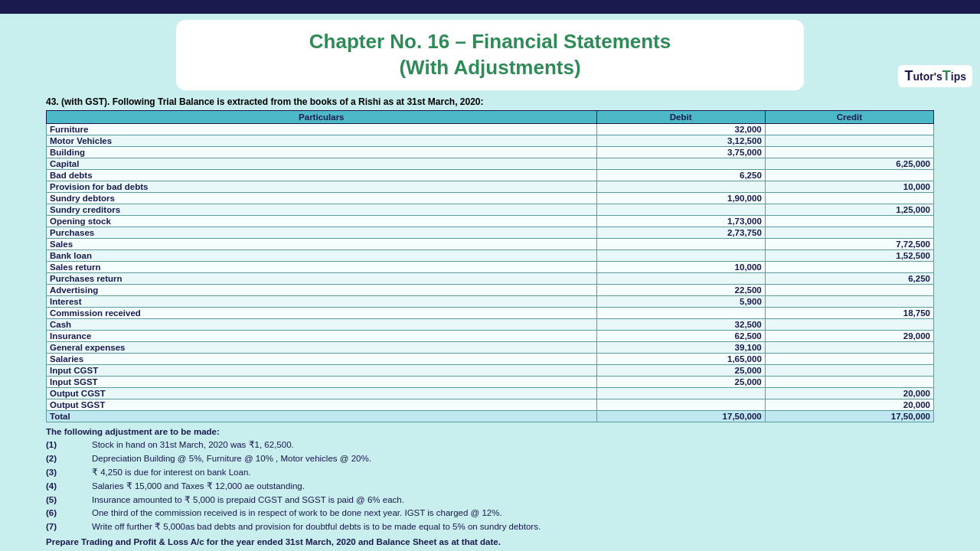 Image resolution: width=980 pixels, height=551 pixels. Describe the element at coordinates (322, 152) in the screenshot. I see `cell-particular: Building` at that location.